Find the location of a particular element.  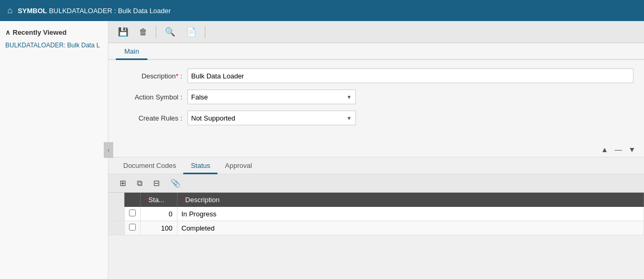

action-symbol-row: Action Symbol : False True is located at coordinates (376, 97).